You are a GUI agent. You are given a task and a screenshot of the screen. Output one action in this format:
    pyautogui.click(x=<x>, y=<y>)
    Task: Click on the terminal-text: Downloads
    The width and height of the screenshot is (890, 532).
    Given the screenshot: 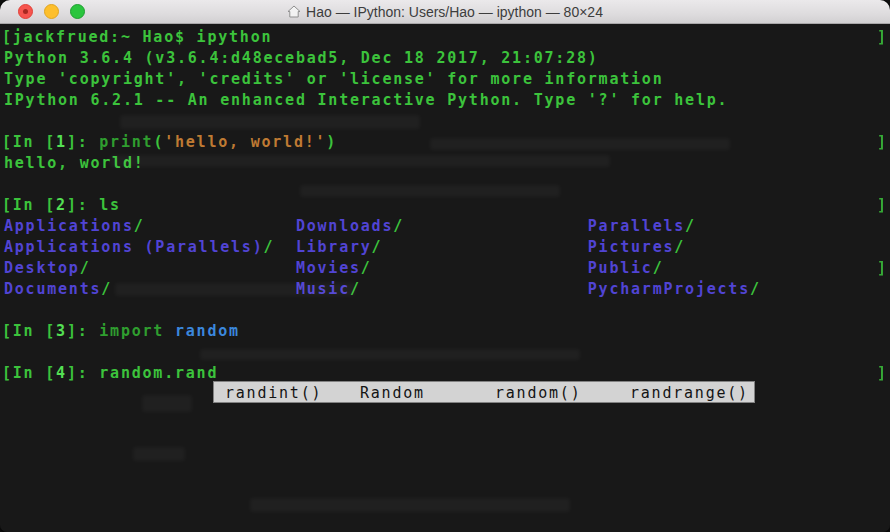 What is the action you would take?
    pyautogui.click(x=344, y=226)
    